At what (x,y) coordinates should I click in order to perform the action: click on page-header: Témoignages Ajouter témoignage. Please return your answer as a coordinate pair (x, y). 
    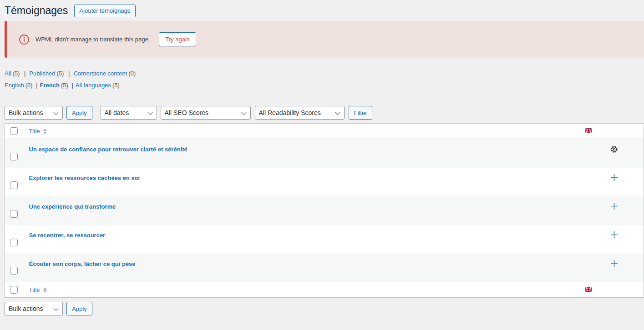
    Looking at the image, I should click on (324, 9).